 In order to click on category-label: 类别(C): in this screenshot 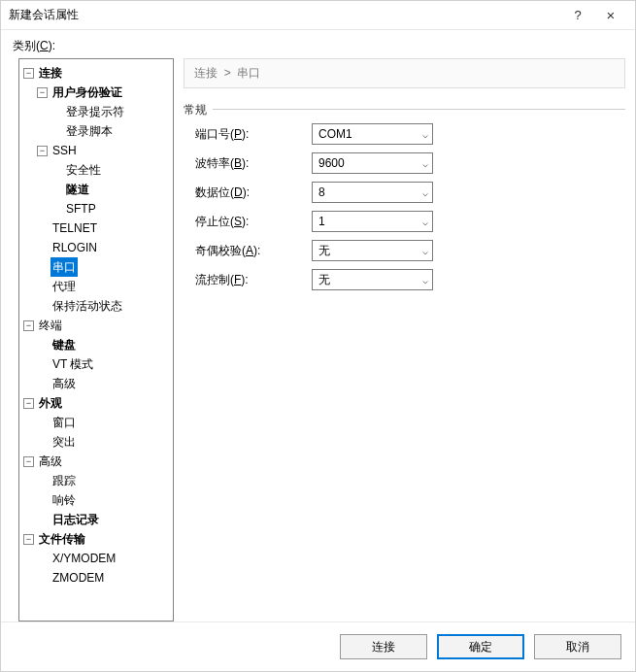, I will do `click(318, 45)`.